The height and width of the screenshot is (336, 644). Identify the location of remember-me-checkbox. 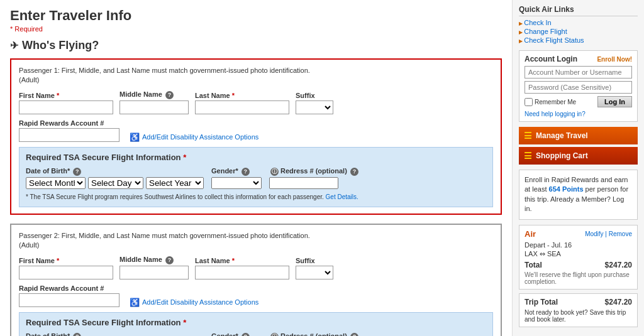
(528, 102).